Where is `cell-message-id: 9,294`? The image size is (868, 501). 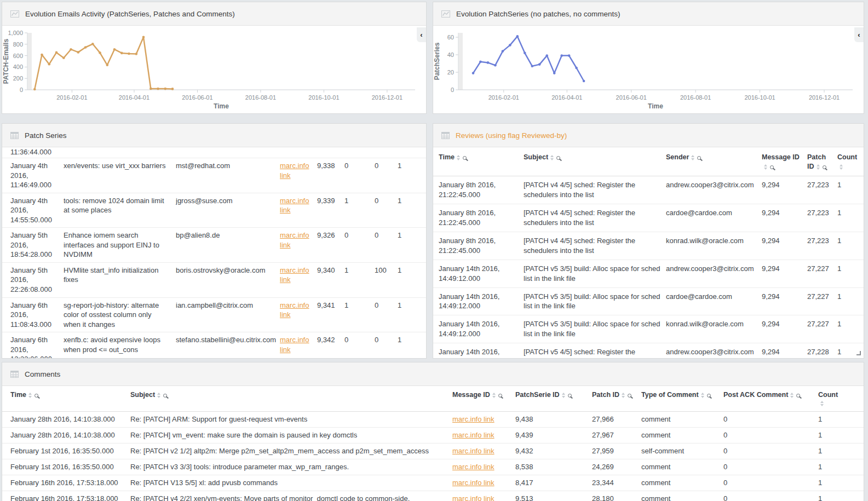
cell-message-id: 9,294 is located at coordinates (784, 302).